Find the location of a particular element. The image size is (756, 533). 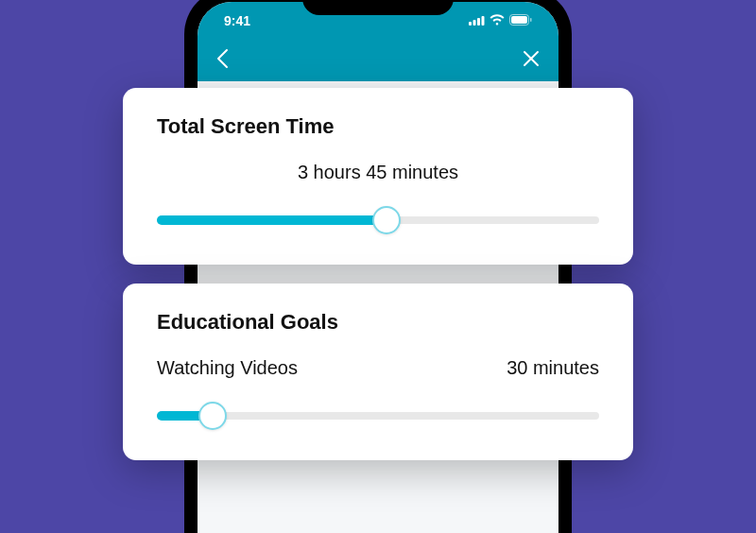

signal-icon is located at coordinates (476, 21).